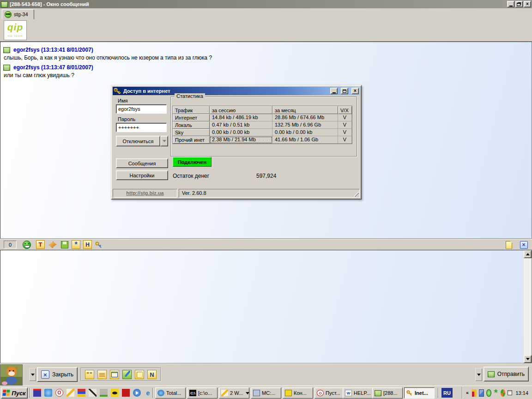 This screenshot has height=399, width=532. I want to click on table-row-header: Прочий инет, so click(191, 140).